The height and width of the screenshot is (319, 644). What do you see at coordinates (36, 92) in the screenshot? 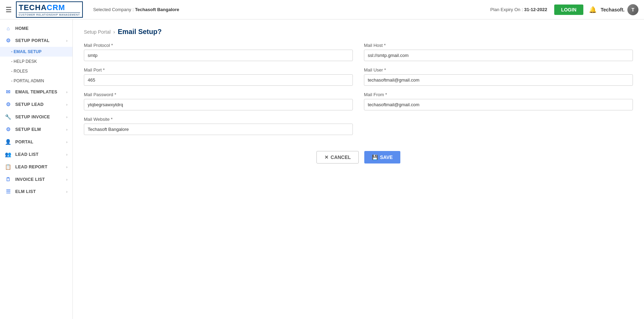
I see `sidebar-item-email-templates: ✉ EMAIL TEMPLATES ›` at bounding box center [36, 92].